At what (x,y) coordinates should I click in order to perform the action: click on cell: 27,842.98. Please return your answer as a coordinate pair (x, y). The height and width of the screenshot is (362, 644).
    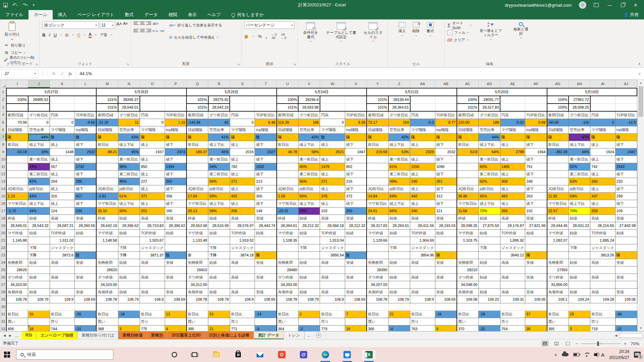
    Looking at the image, I should click on (626, 226).